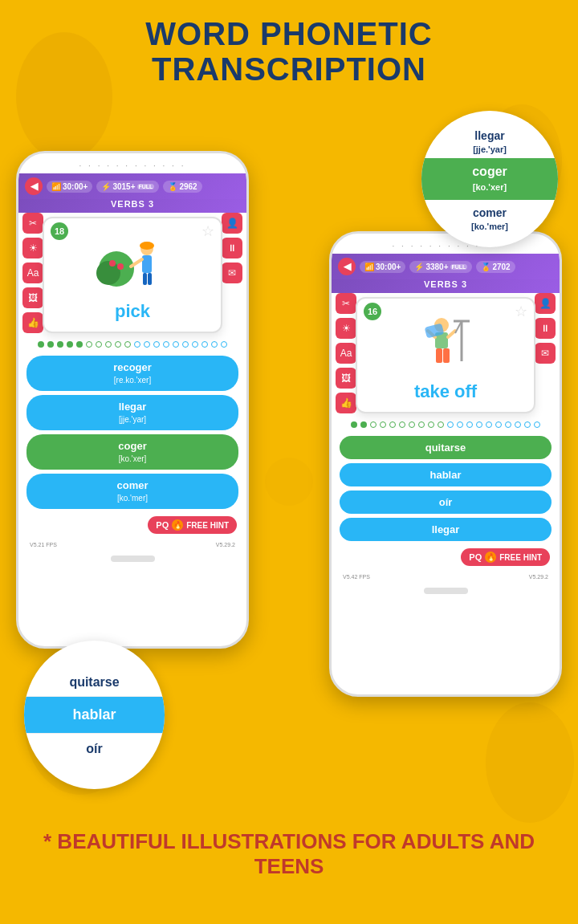 This screenshot has width=578, height=924. I want to click on btn-image-r: 🖼, so click(346, 378).